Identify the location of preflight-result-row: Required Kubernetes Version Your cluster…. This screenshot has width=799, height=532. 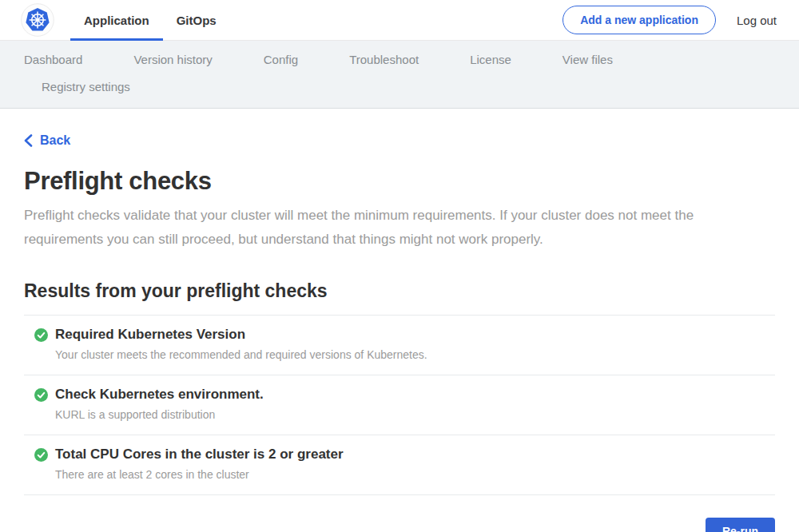
(400, 345).